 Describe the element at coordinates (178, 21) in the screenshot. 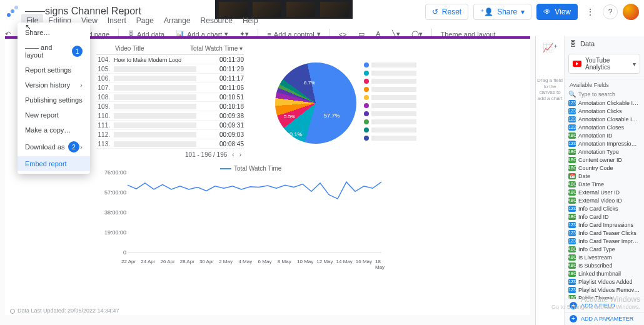

I see `menu-arrange: Arrange` at that location.